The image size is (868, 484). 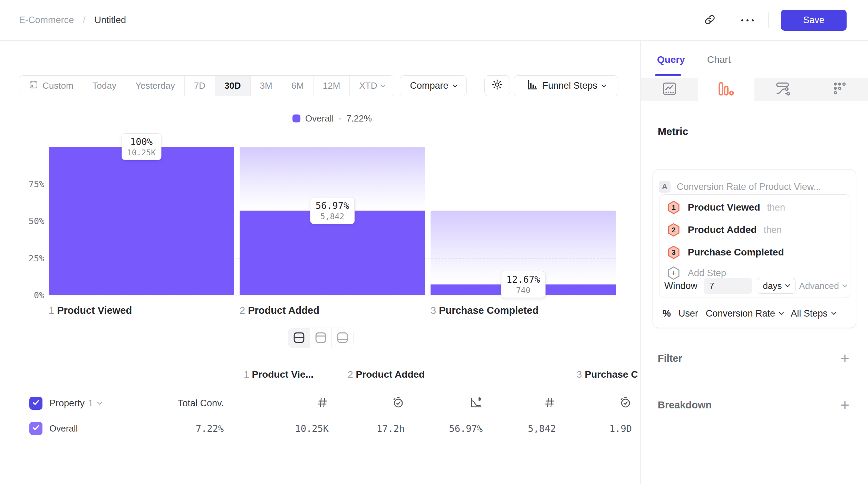 What do you see at coordinates (242, 310) in the screenshot?
I see `step-number: 2` at bounding box center [242, 310].